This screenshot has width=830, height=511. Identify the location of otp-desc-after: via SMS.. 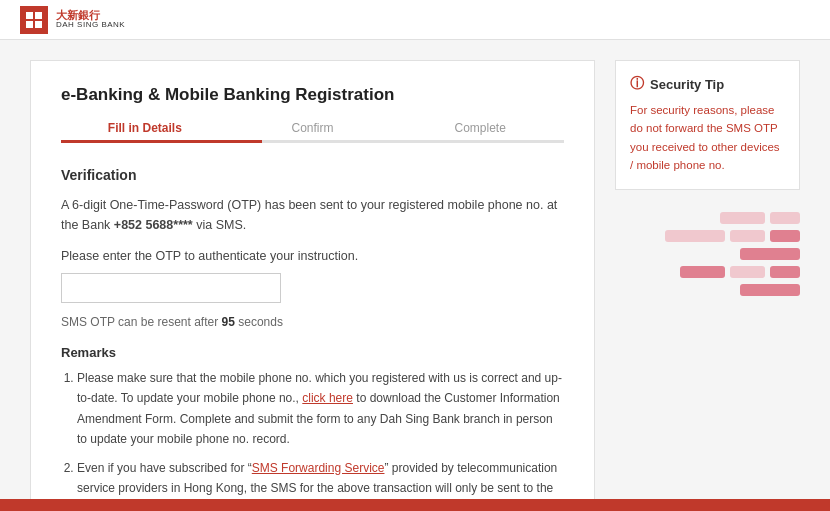
(220, 225).